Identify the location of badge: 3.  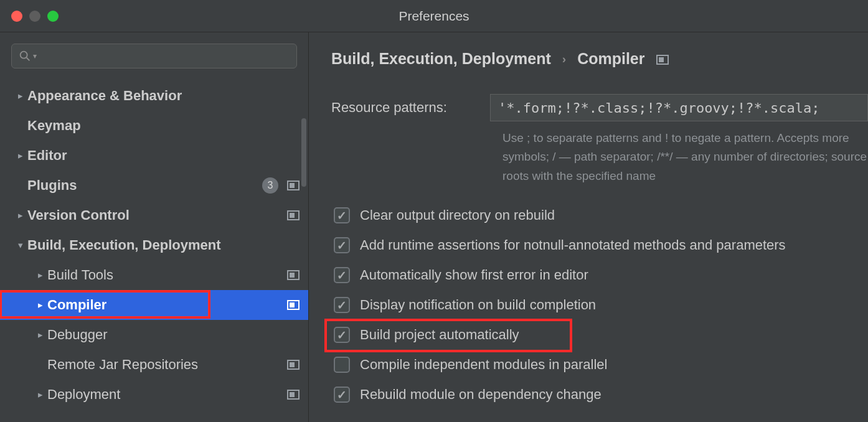
(270, 185).